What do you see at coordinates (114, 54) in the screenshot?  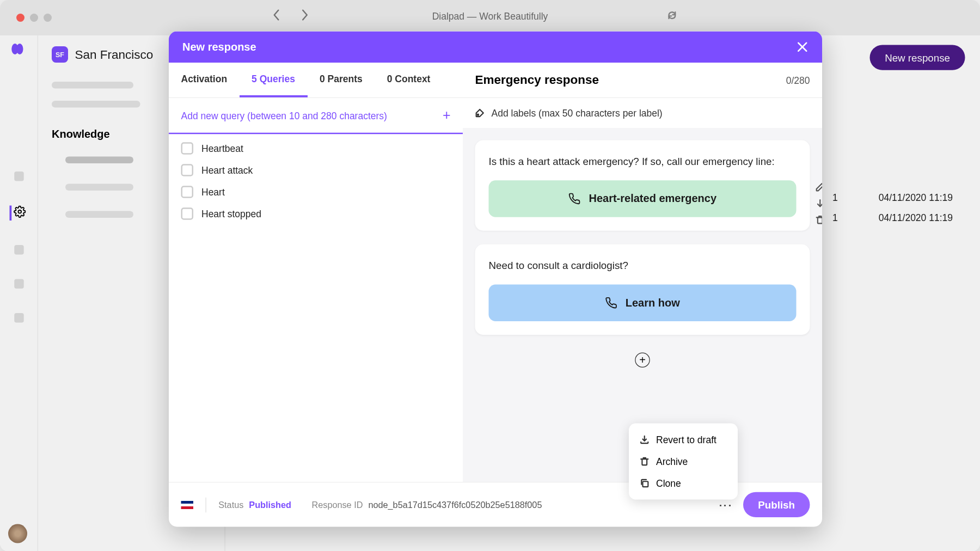 I see `org-name: San Francisco` at bounding box center [114, 54].